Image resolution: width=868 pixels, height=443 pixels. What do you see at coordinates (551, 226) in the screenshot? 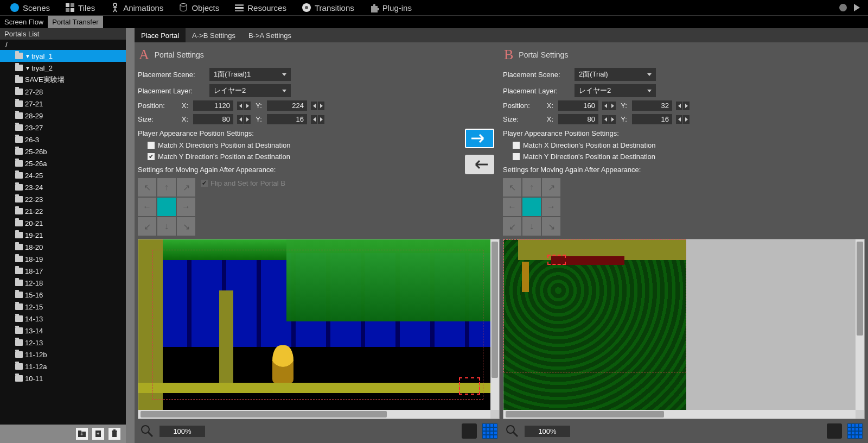
I see `b-dir-se: ↘` at bounding box center [551, 226].